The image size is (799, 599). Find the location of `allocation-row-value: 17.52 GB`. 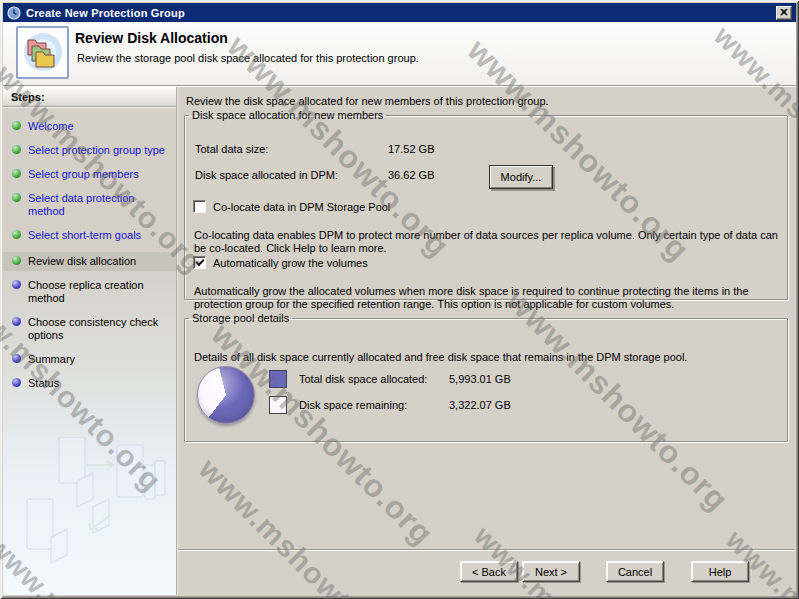

allocation-row-value: 17.52 GB is located at coordinates (411, 149).